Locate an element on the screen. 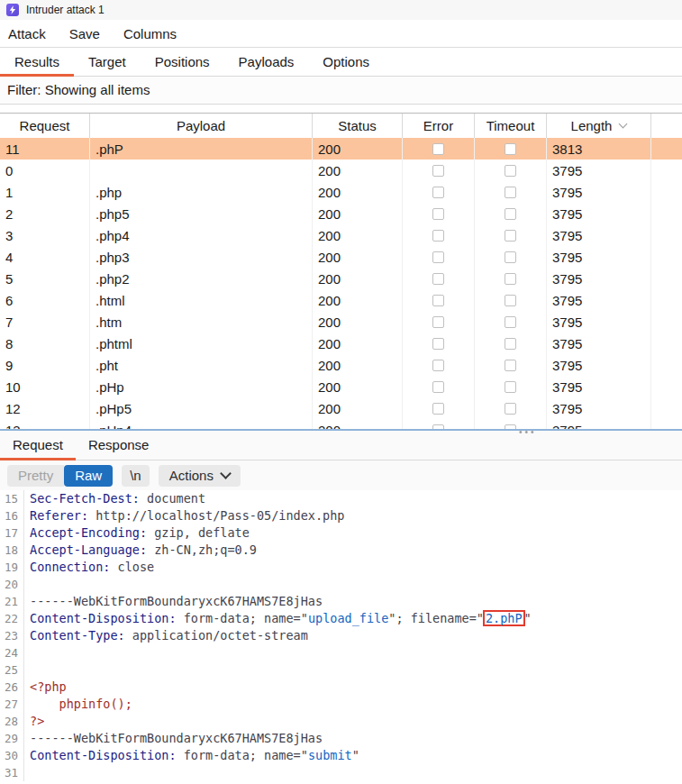 The image size is (682, 784). php-code: phpinfo(); is located at coordinates (81, 704).